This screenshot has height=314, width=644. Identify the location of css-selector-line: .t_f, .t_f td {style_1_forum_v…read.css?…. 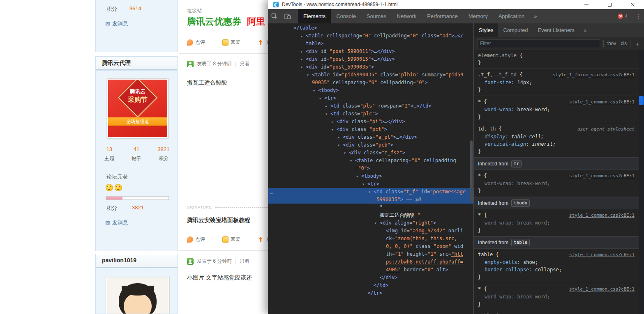
(556, 75).